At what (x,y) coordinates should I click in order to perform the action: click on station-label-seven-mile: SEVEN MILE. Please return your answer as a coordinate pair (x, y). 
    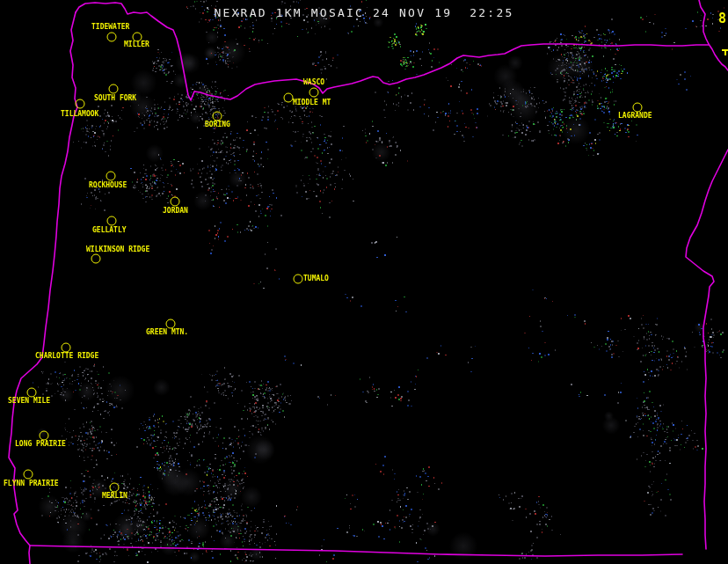
    Looking at the image, I should click on (29, 401).